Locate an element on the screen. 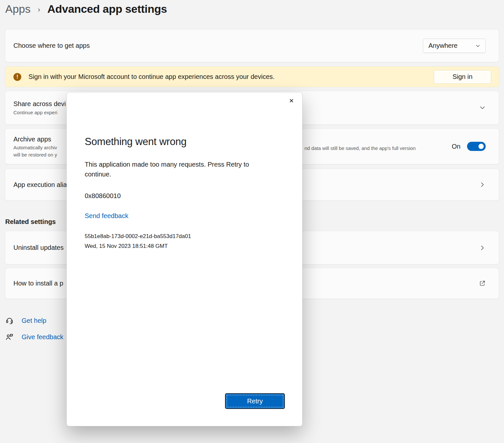  feedback-person-icon is located at coordinates (9, 337).